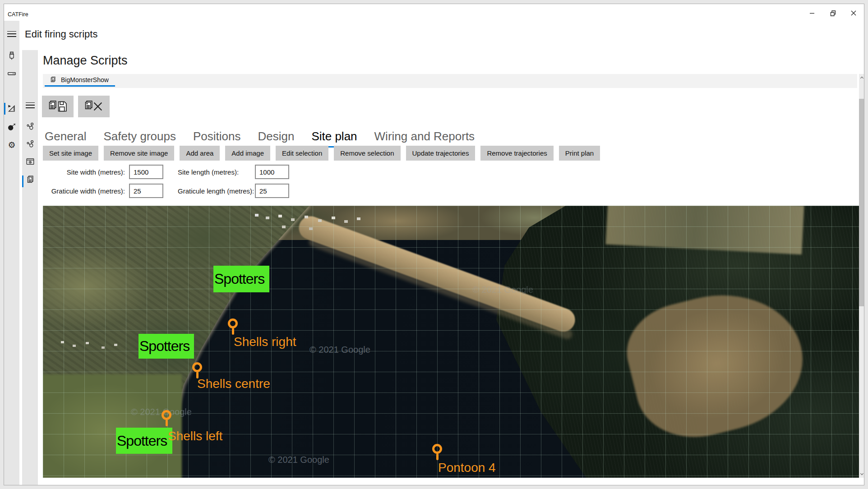  What do you see at coordinates (862, 78) in the screenshot?
I see `chevron-up-icon` at bounding box center [862, 78].